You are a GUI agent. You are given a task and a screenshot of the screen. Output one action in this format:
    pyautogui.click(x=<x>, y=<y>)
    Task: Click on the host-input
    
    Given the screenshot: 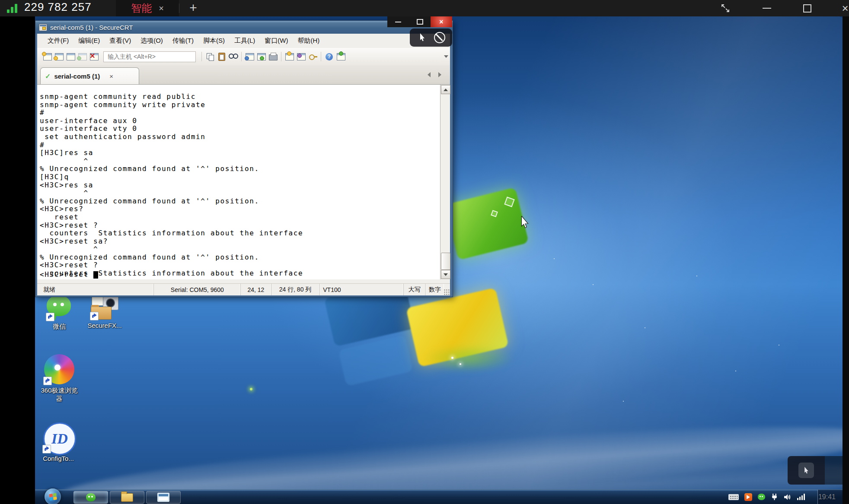 What is the action you would take?
    pyautogui.click(x=150, y=57)
    